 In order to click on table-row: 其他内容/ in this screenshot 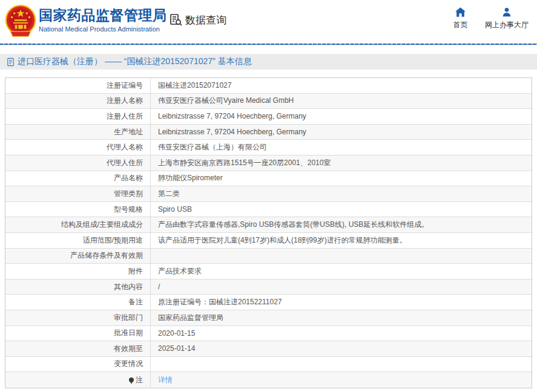, I will do `click(269, 287)`.